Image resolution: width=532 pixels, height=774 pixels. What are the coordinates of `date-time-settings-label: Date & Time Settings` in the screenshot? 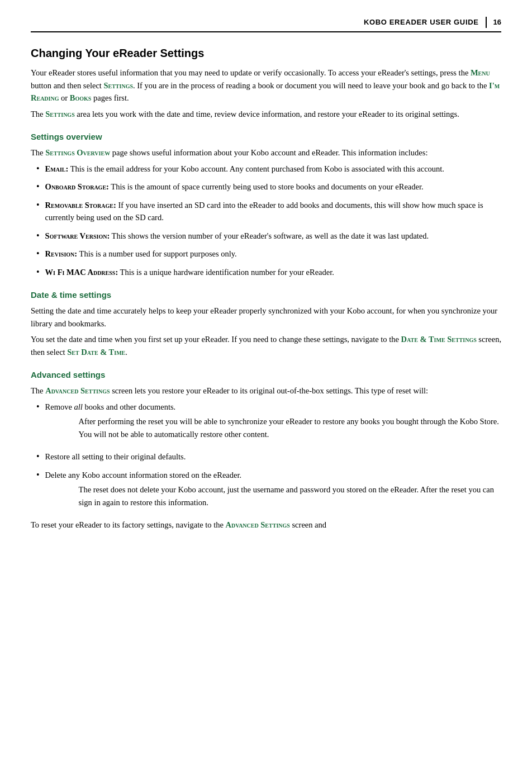 It's located at (439, 339).